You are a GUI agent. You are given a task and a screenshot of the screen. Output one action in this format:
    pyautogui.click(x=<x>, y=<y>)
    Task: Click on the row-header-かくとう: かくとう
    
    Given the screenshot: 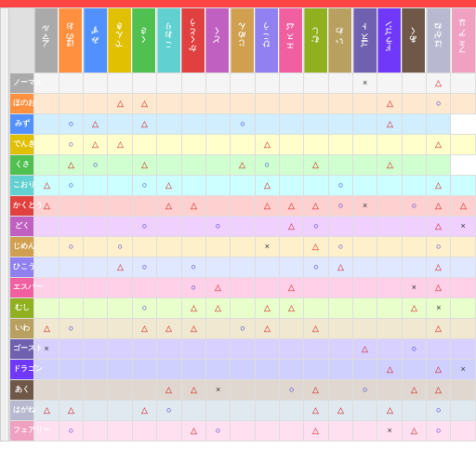 What is the action you would take?
    pyautogui.click(x=22, y=206)
    